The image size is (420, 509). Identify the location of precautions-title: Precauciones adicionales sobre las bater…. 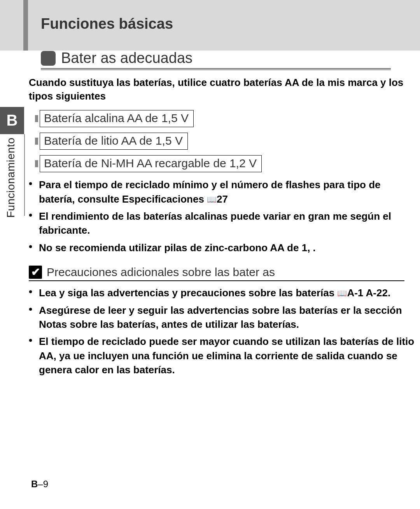
(161, 272).